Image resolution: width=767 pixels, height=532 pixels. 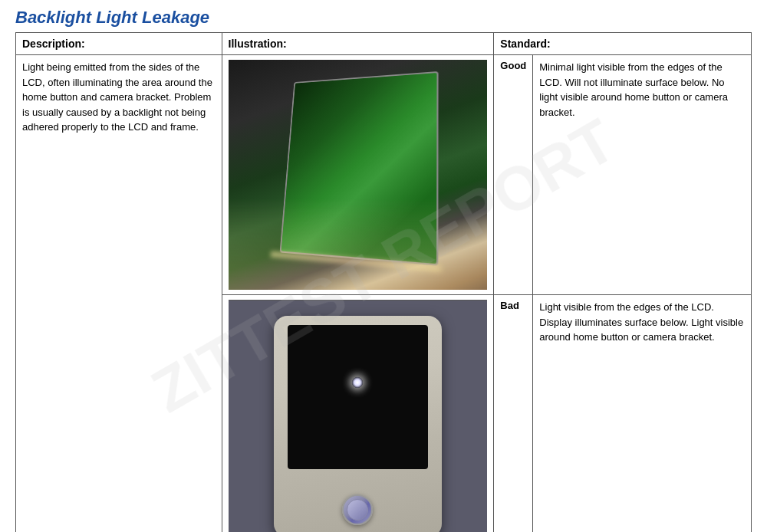 I want to click on illustration-bottom-image, so click(x=358, y=415).